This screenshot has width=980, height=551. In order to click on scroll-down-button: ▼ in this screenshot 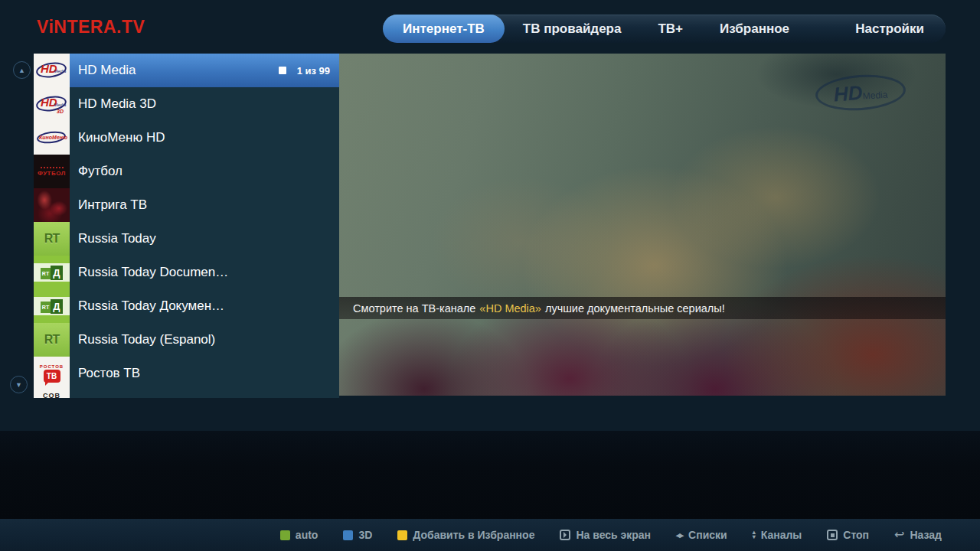, I will do `click(18, 384)`.